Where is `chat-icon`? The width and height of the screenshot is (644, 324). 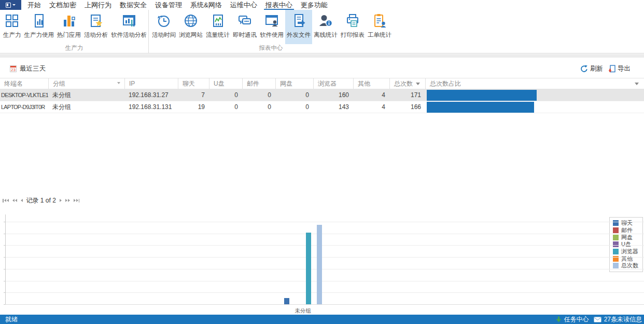
chat-icon is located at coordinates (245, 21).